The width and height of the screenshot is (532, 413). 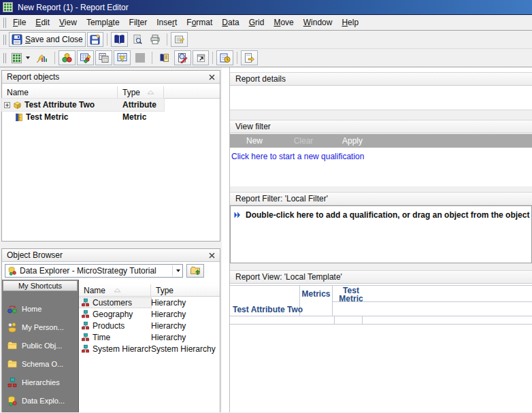 What do you see at coordinates (20, 58) in the screenshot?
I see `grid-view-button` at bounding box center [20, 58].